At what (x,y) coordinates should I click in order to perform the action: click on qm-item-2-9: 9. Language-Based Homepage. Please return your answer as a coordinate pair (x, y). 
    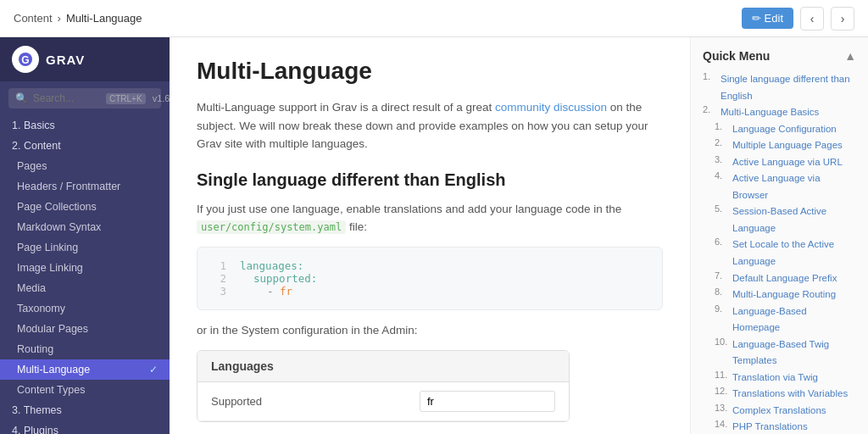
    Looking at the image, I should click on (780, 320).